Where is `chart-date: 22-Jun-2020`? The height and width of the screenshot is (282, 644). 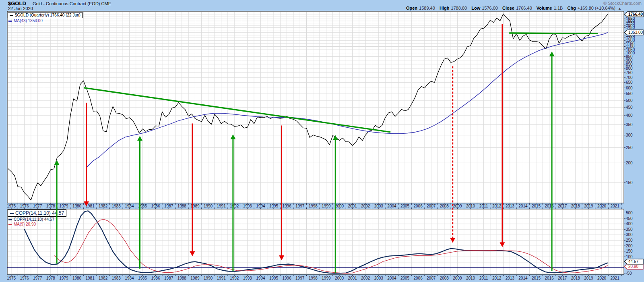 chart-date: 22-Jun-2020 is located at coordinates (21, 8).